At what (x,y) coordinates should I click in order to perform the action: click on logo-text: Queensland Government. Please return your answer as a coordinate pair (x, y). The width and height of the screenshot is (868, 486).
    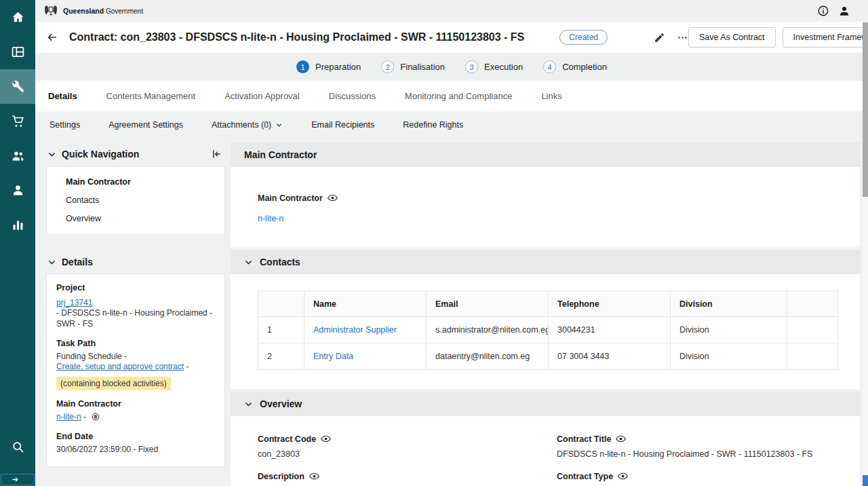
    Looking at the image, I should click on (103, 11).